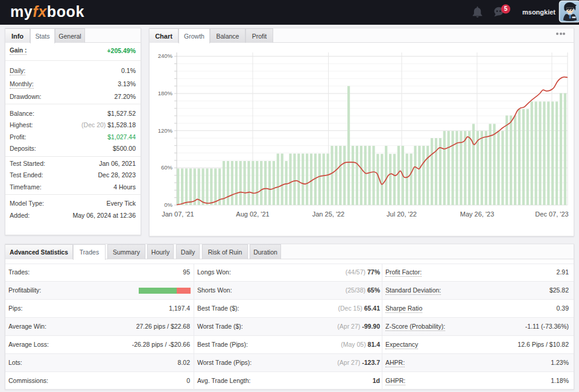 The image size is (579, 392). What do you see at coordinates (252, 214) in the screenshot?
I see `svg-text: Aug 02, '21` at bounding box center [252, 214].